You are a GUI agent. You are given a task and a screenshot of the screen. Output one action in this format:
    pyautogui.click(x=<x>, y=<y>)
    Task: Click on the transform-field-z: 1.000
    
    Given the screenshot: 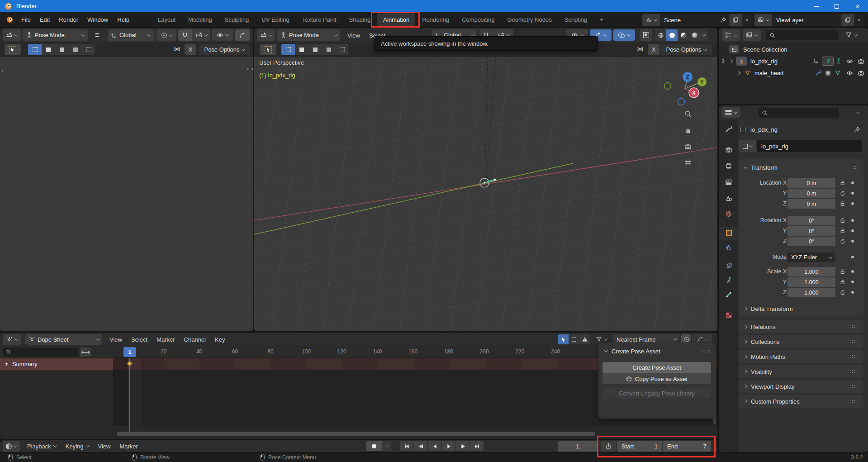 What is the action you would take?
    pyautogui.click(x=811, y=292)
    